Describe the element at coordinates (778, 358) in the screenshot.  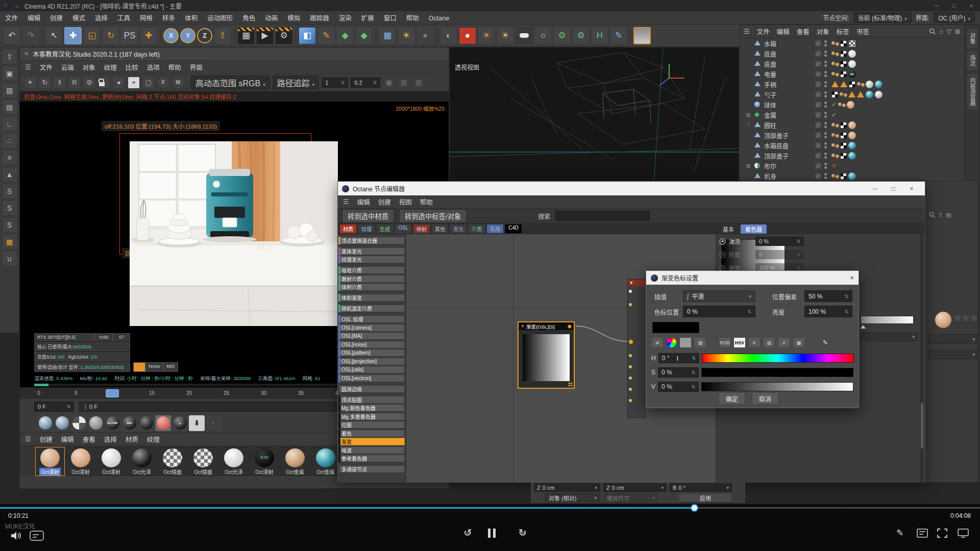
I see `hue-bar` at that location.